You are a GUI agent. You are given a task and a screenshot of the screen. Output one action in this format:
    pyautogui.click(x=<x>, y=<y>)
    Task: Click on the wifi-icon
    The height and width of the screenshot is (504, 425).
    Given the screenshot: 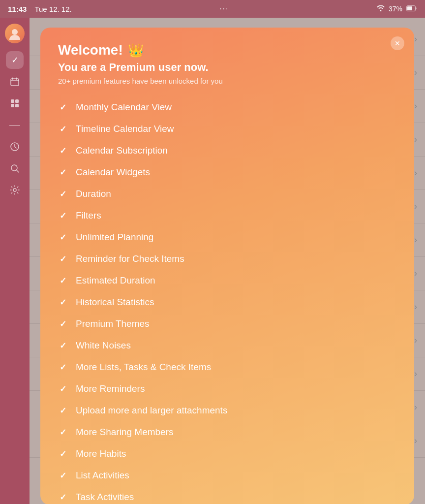 What is the action you would take?
    pyautogui.click(x=381, y=9)
    